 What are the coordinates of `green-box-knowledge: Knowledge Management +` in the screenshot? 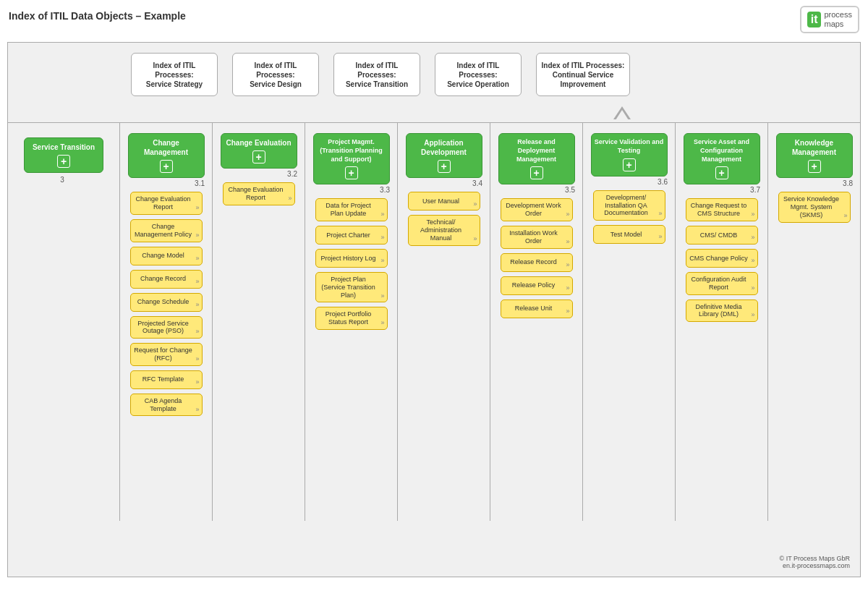 It's located at (814, 156).